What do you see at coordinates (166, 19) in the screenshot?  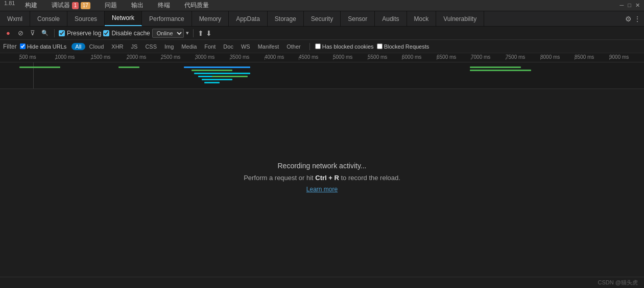 I see `tab-performance-label: Performance` at bounding box center [166, 19].